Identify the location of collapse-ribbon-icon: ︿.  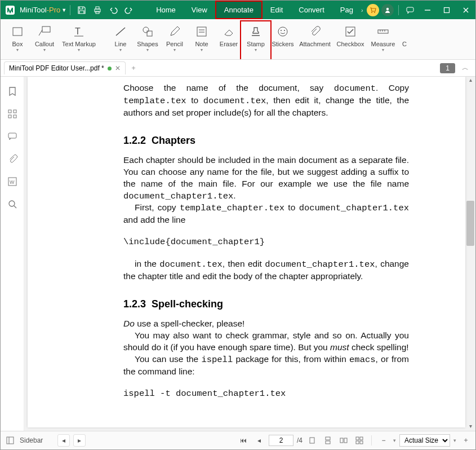
(465, 68).